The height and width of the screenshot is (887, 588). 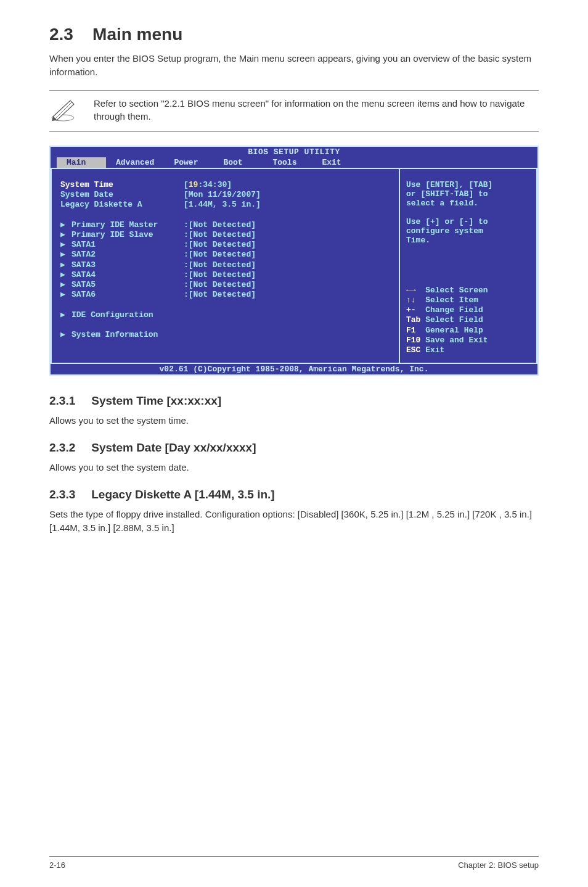 I want to click on bios-label: SATA1, so click(x=128, y=245).